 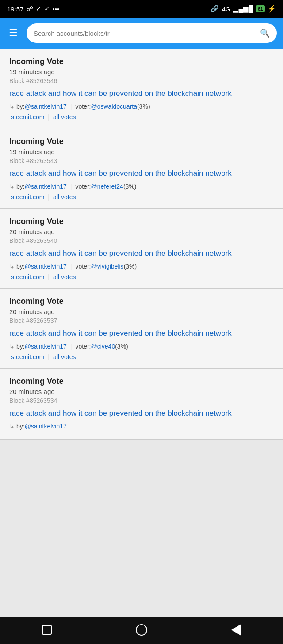 I want to click on whatsapp-icon: ☍, so click(x=30, y=9).